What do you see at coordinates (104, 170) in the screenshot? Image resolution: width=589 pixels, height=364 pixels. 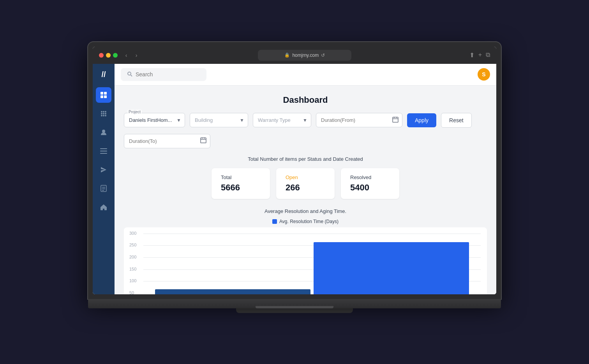 I see `sidebar-item-send` at bounding box center [104, 170].